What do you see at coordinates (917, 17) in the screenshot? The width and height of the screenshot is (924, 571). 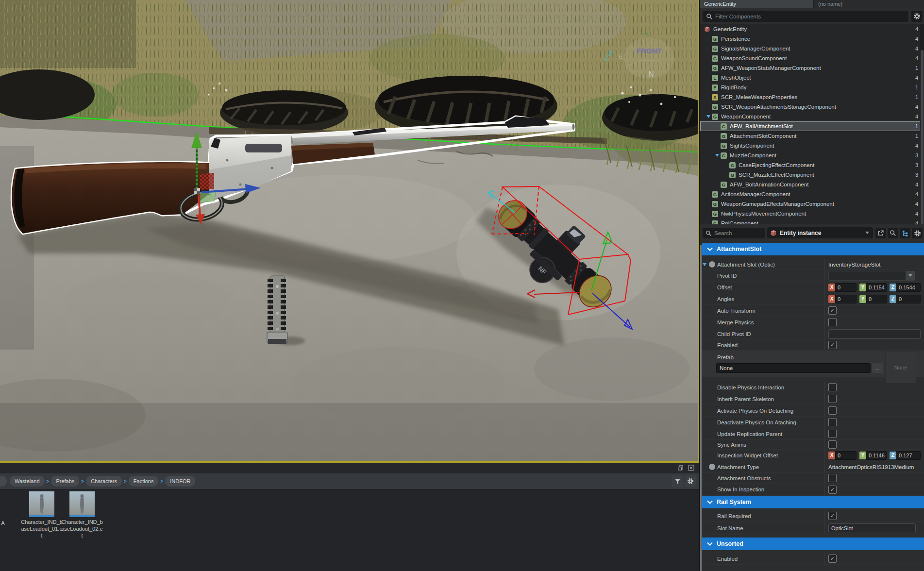 I see `component-settings-button` at bounding box center [917, 17].